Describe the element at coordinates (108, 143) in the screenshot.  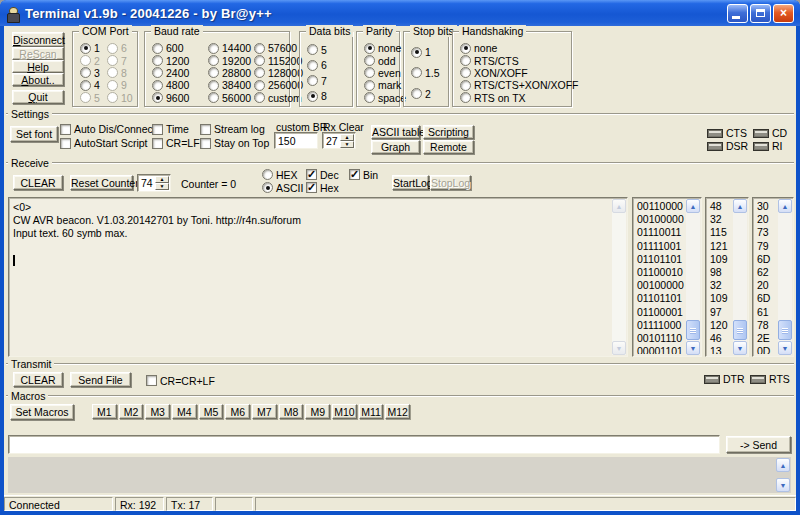
I see `settings-checkbox-autostart-script: AutoStart Script` at that location.